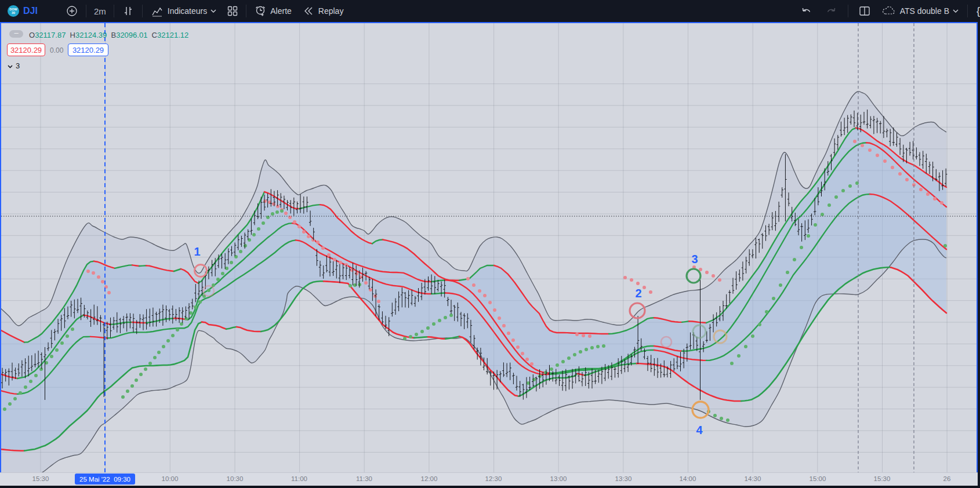 This screenshot has height=488, width=980. What do you see at coordinates (638, 293) in the screenshot?
I see `svg-text: 2` at bounding box center [638, 293].